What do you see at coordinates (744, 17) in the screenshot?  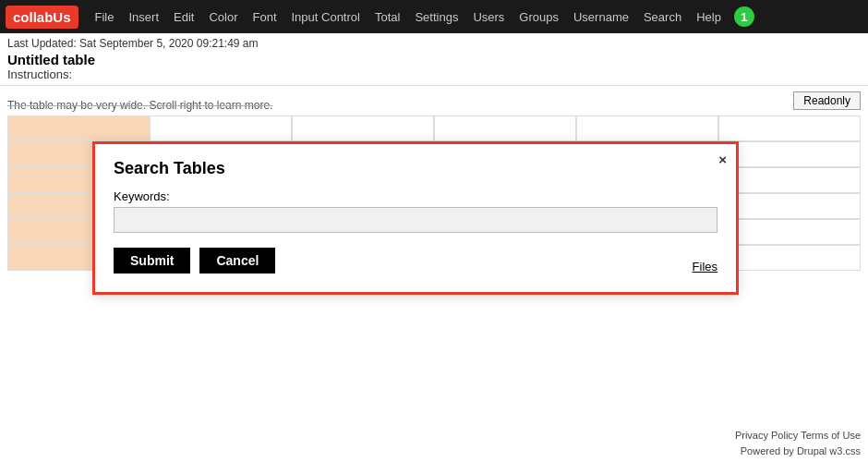 I see `notification-badge: 1` at bounding box center [744, 17].